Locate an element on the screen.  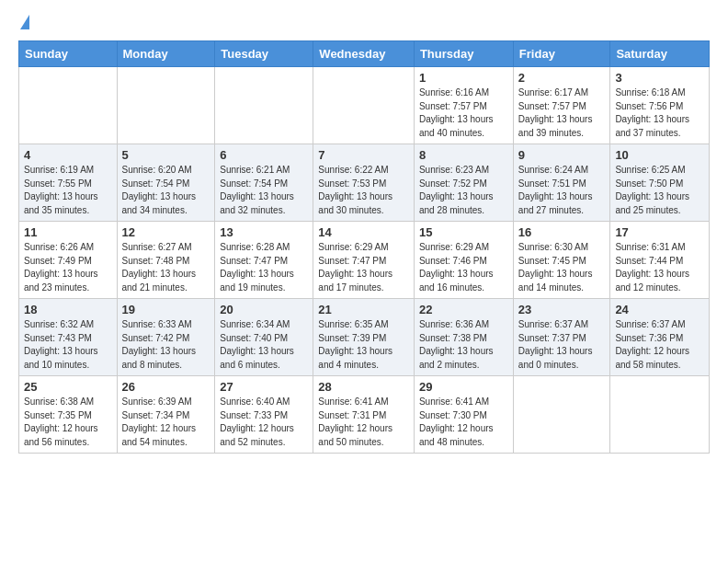
day-info: Sunrise: 6:37 AM Sunset: 7:36 PM Dayligh… is located at coordinates (660, 345).